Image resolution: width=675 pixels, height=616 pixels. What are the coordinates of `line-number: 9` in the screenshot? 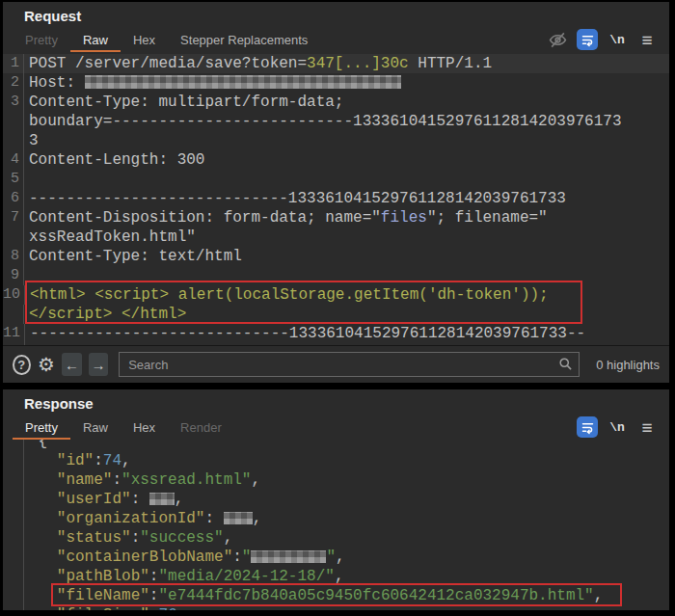 It's located at (14, 276).